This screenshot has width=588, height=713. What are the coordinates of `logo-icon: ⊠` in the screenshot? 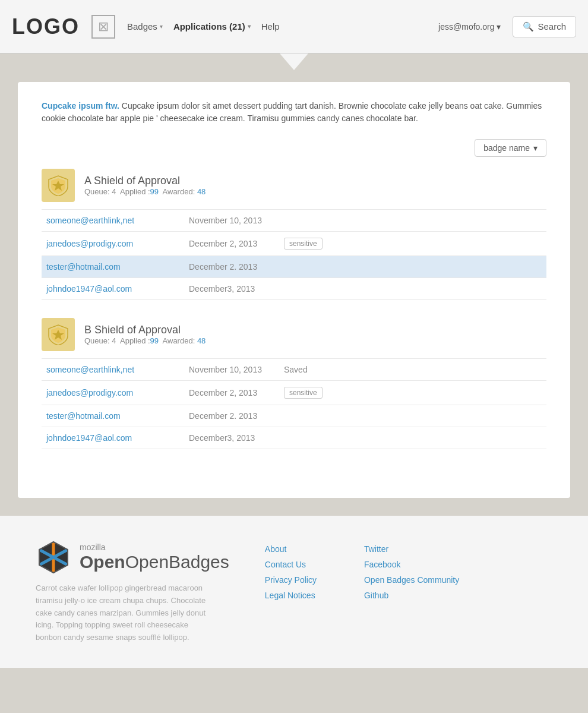 It's located at (103, 27).